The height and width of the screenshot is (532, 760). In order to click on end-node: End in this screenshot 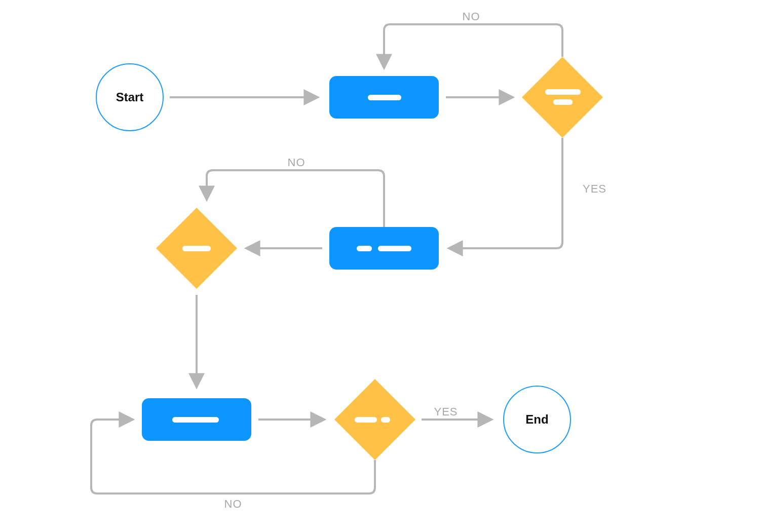, I will do `click(537, 420)`.